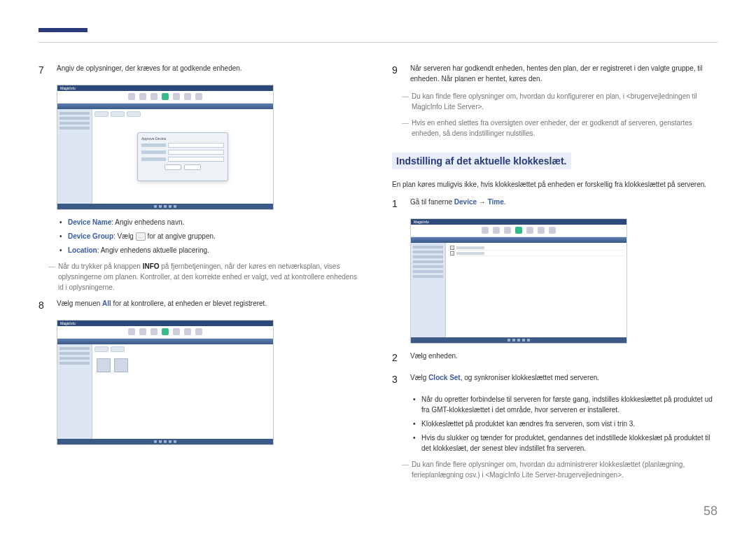  Describe the element at coordinates (43, 70) in the screenshot. I see `step-number: 7` at that location.